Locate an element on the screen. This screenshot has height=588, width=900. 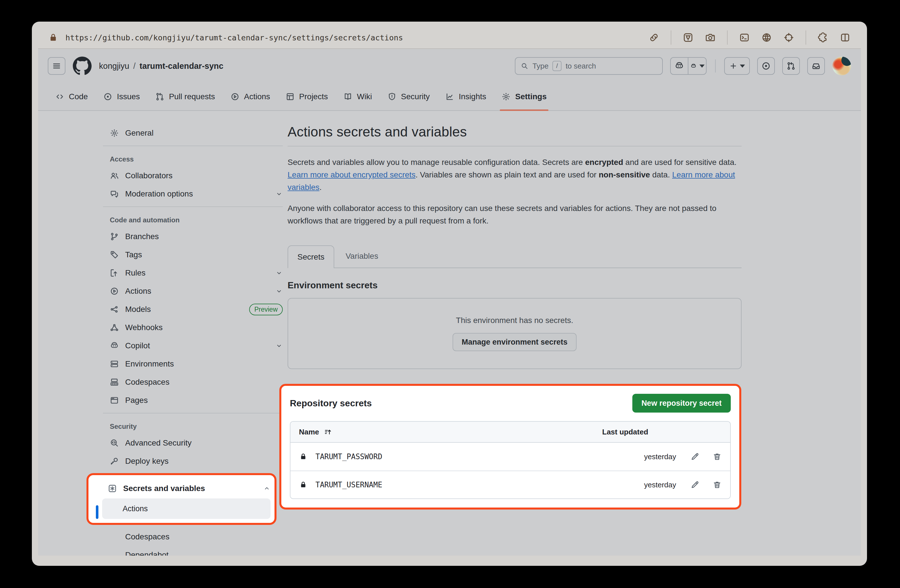
caret-down-icon is located at coordinates (743, 66).